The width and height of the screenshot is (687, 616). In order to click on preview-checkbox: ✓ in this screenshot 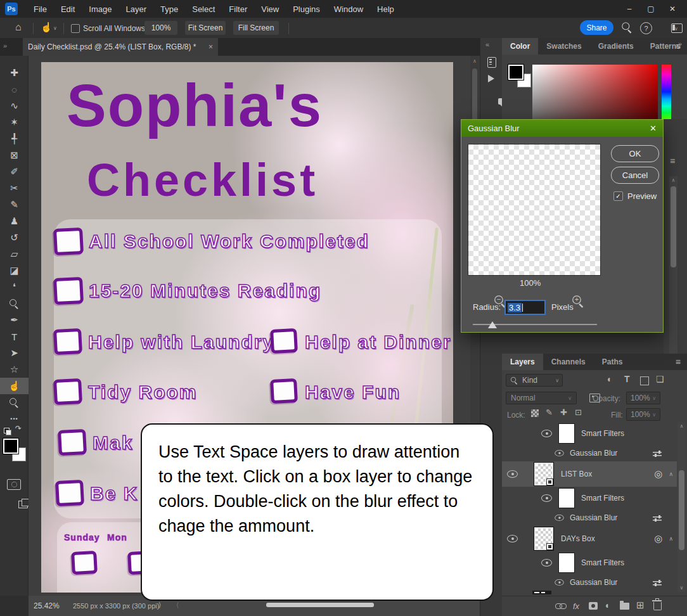, I will do `click(619, 196)`.